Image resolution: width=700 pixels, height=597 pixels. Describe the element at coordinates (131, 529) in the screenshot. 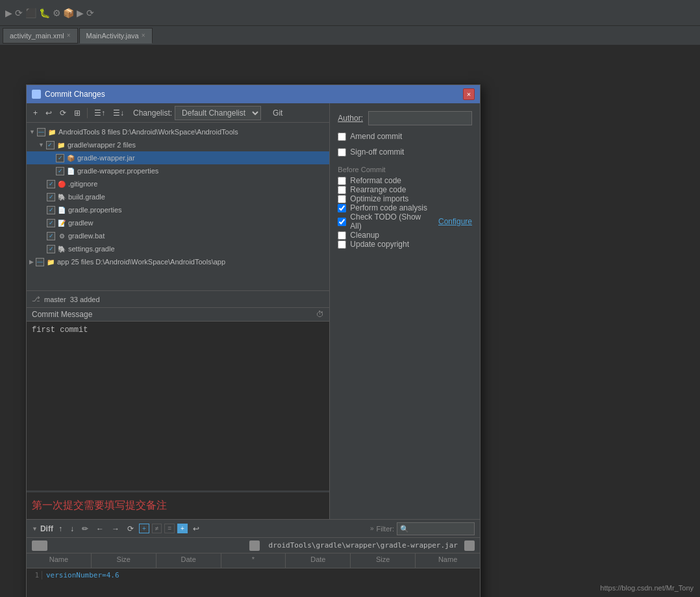

I see `diff-refresh-btn: ⟳` at that location.